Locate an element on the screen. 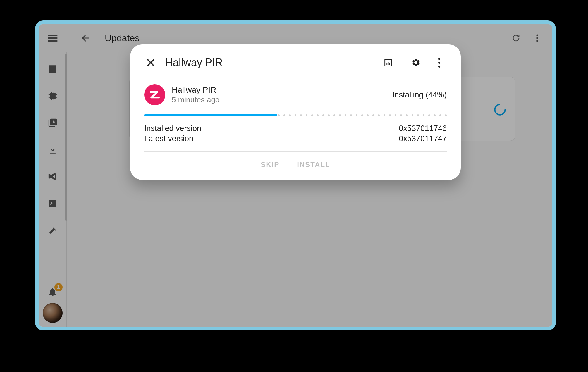 This screenshot has width=588, height=372. progress-bar is located at coordinates (295, 115).